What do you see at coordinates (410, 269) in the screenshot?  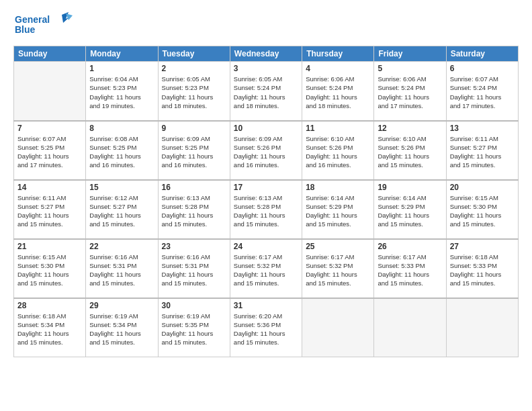 I see `calendar-cell: 26Sunrise: 6:17 AMSunset: 5:33 PMDayligh…` at bounding box center [410, 269].